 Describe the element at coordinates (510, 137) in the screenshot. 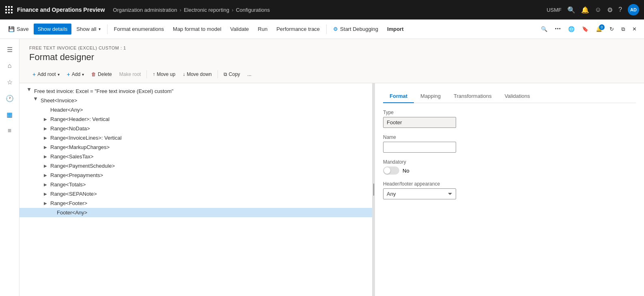

I see `name-label: Name` at that location.